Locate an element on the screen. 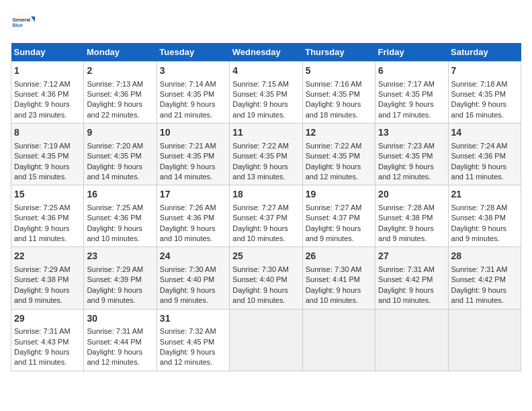 Image resolution: width=532 pixels, height=411 pixels. day-number: 6 is located at coordinates (411, 71).